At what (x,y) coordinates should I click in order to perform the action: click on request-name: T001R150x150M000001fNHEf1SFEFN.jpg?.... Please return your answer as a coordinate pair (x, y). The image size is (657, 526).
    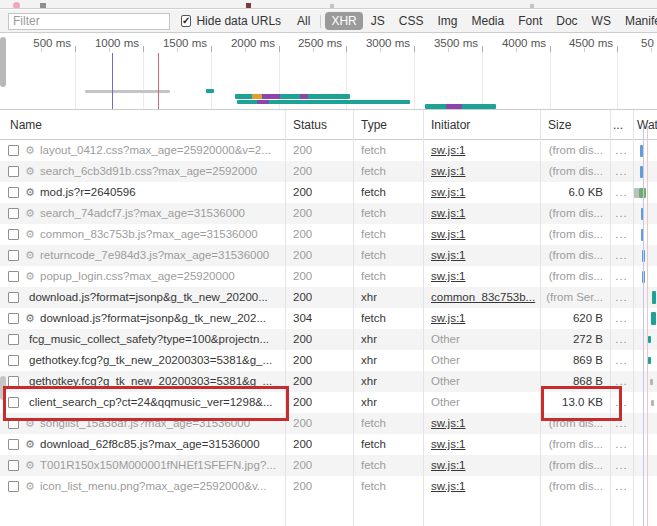
    Looking at the image, I should click on (162, 466).